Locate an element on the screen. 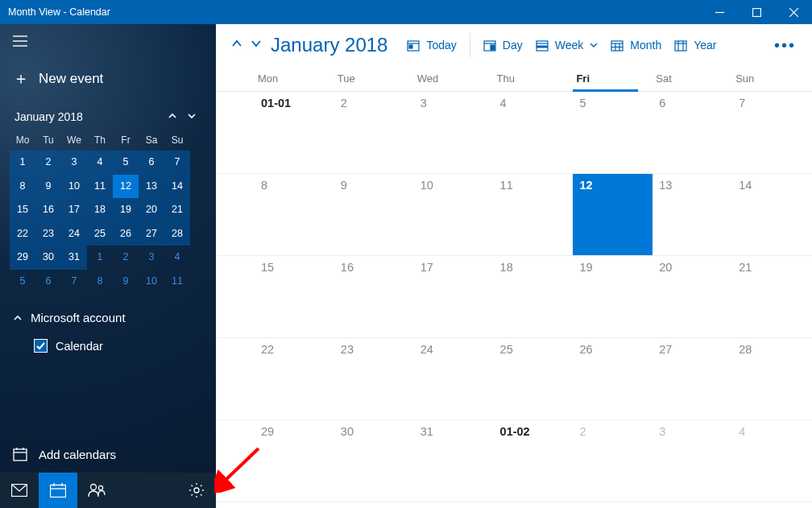 This screenshot has width=812, height=508. day-cell: 11 is located at coordinates (533, 214).